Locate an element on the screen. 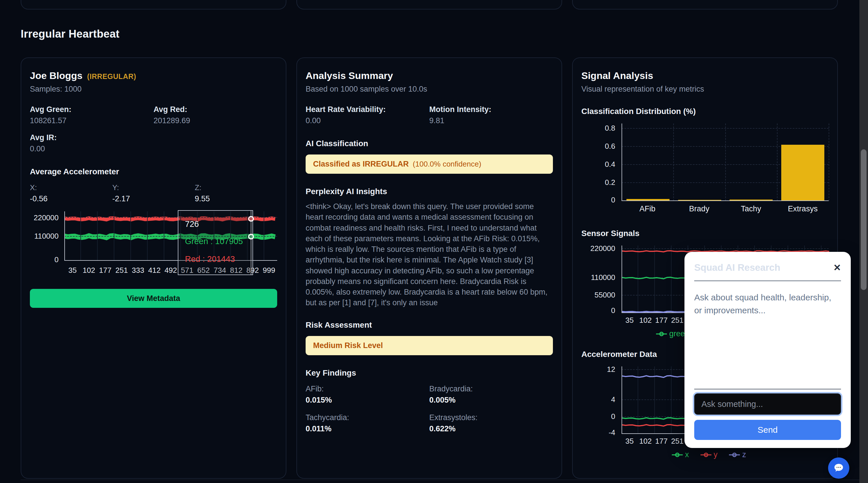  bar-extrasys is located at coordinates (803, 173).